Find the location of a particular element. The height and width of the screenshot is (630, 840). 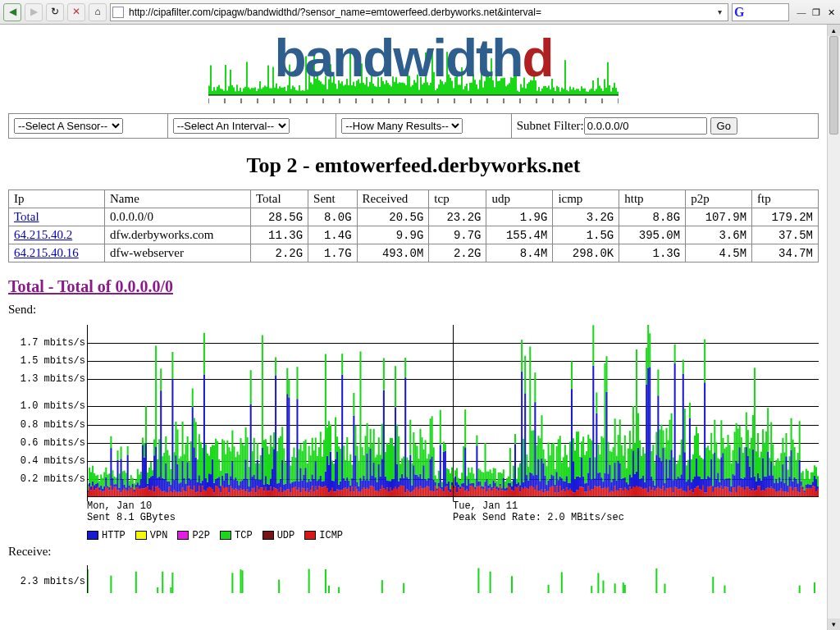

google-icon: G is located at coordinates (739, 12).